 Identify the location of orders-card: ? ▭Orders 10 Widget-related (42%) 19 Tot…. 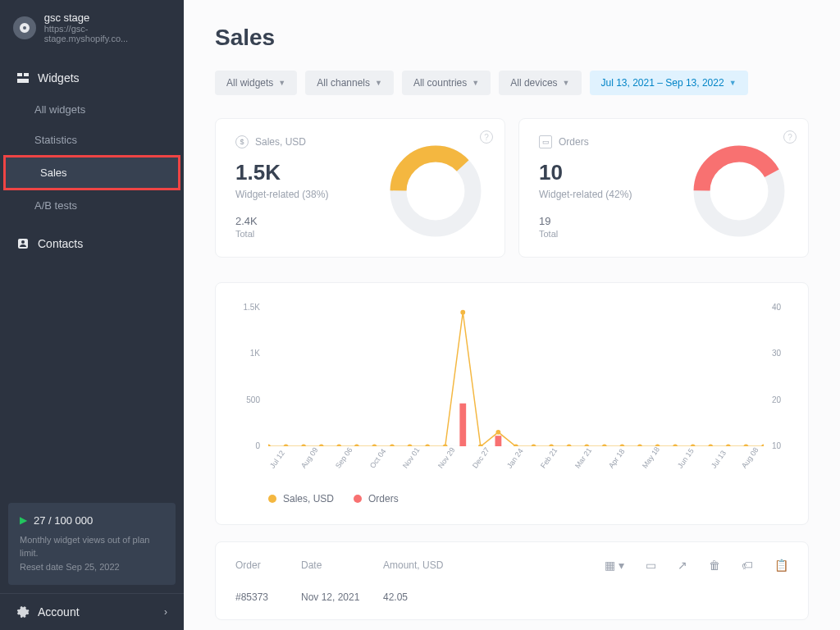
(664, 188).